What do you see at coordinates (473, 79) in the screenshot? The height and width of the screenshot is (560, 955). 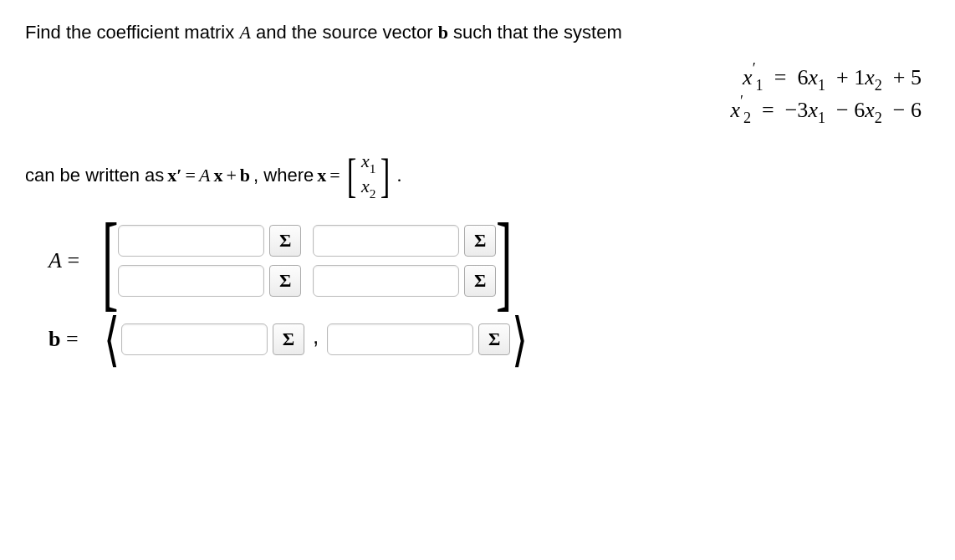 I see `equation-row-1: x′1 = 6x1 + 1x2 + 5` at bounding box center [473, 79].